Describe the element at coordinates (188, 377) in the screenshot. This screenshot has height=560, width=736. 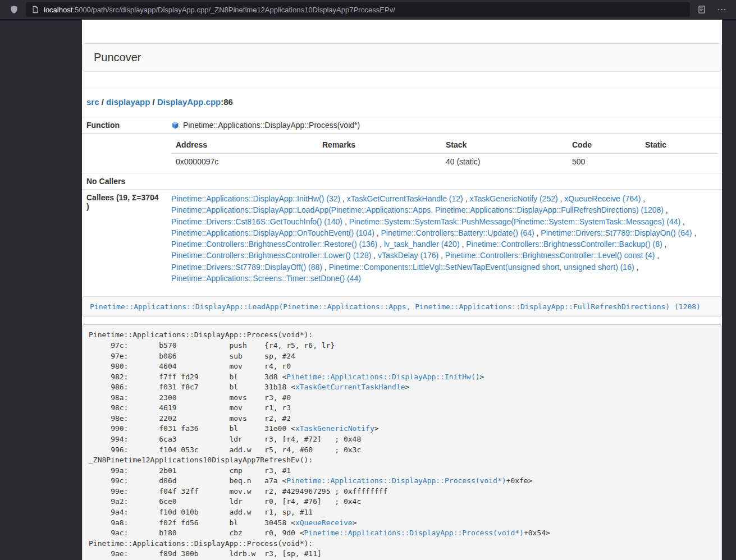
I see `asm-text: 982: f7ff fd29 bl 3d8 <` at that location.